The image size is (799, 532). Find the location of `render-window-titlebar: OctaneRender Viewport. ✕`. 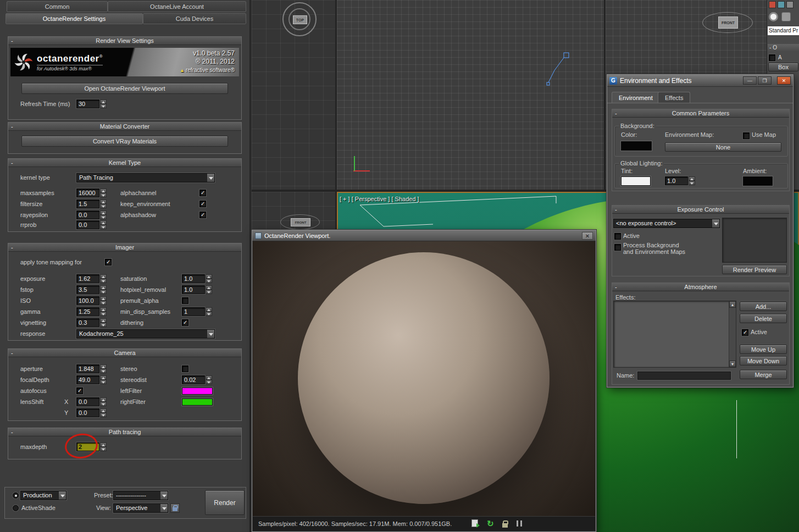

render-window-titlebar: OctaneRender Viewport. ✕ is located at coordinates (424, 236).